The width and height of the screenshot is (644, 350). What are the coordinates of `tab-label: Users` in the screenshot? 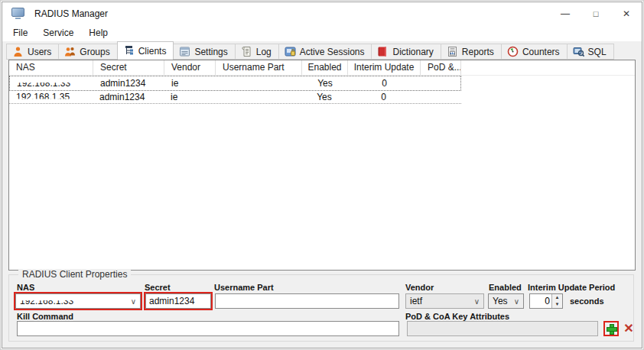 It's located at (40, 52).